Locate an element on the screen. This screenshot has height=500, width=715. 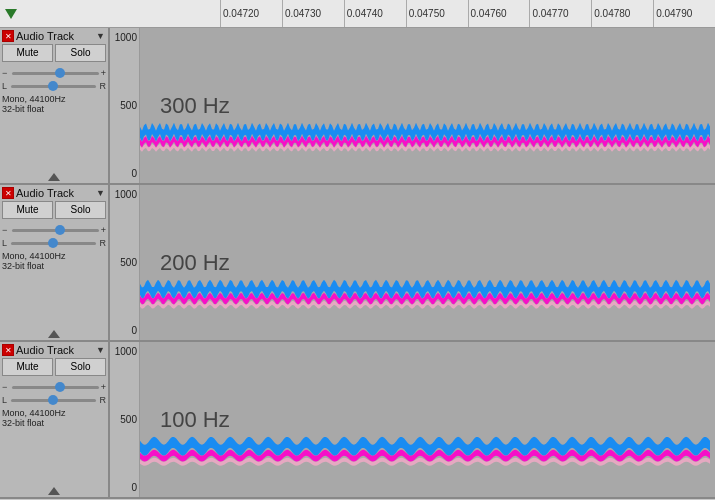
mute-button-1: Mute is located at coordinates (28, 53).